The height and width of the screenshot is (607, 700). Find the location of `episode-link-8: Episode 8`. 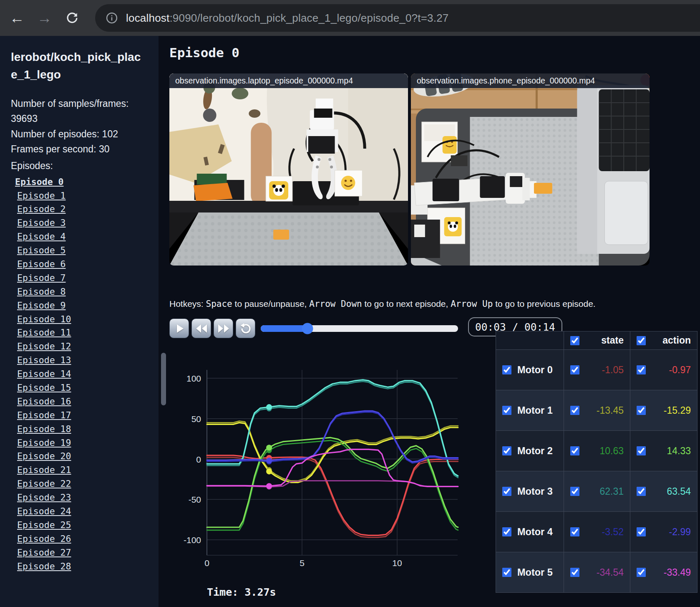

episode-link-8: Episode 8 is located at coordinates (79, 292).